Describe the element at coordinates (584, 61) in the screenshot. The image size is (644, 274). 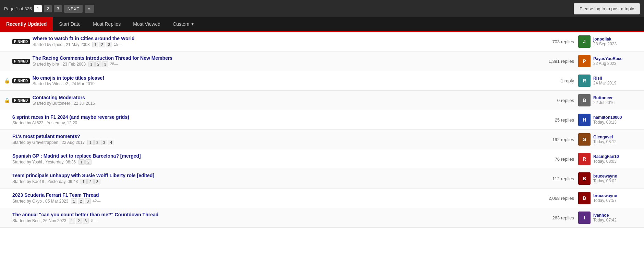
I see `avatar: P` at that location.